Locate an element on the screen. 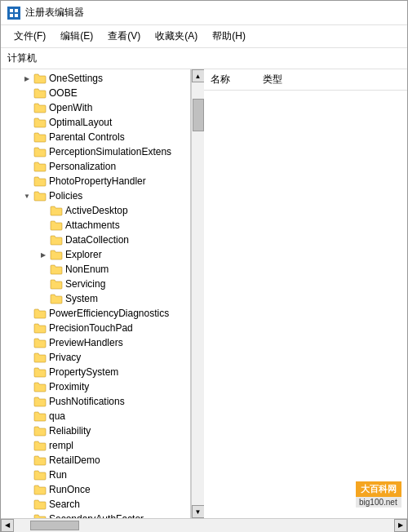 This screenshot has width=408, height=532. expander-power-efficiency is located at coordinates (27, 313).